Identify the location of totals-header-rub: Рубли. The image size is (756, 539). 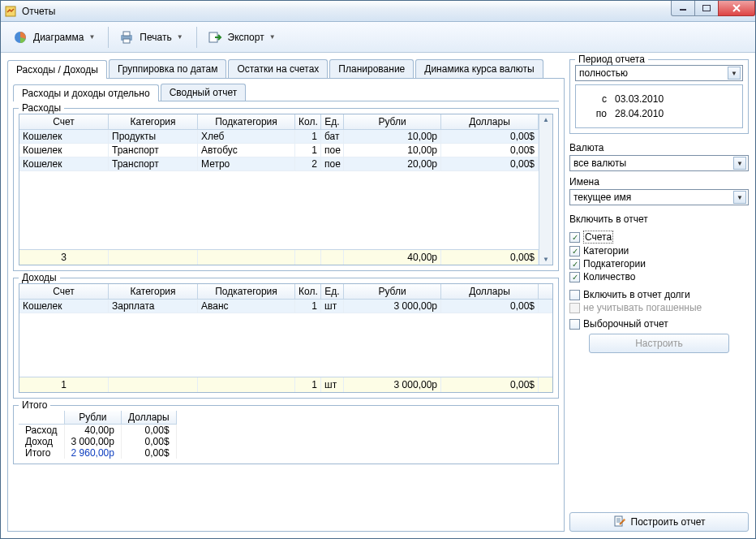
(92, 417).